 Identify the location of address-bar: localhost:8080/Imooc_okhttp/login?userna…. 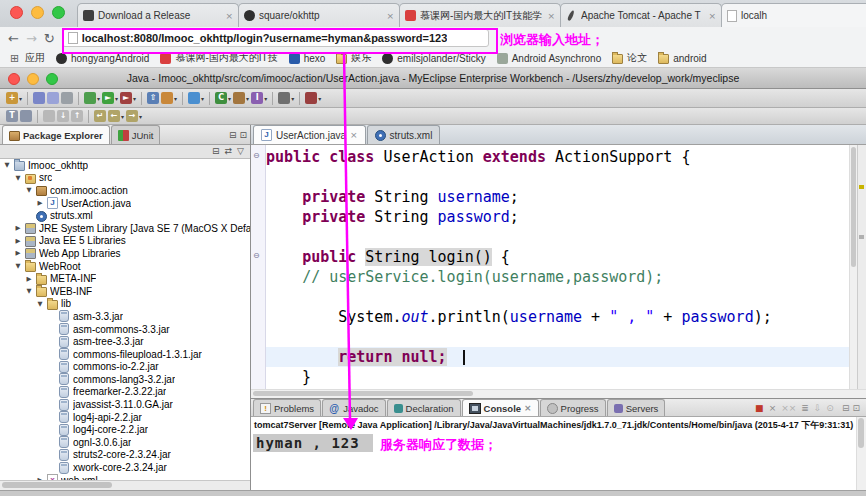
(276, 38).